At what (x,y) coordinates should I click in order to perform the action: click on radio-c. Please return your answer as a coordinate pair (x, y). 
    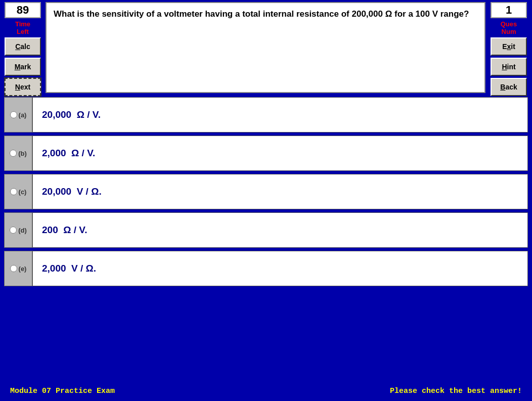
    Looking at the image, I should click on (14, 192).